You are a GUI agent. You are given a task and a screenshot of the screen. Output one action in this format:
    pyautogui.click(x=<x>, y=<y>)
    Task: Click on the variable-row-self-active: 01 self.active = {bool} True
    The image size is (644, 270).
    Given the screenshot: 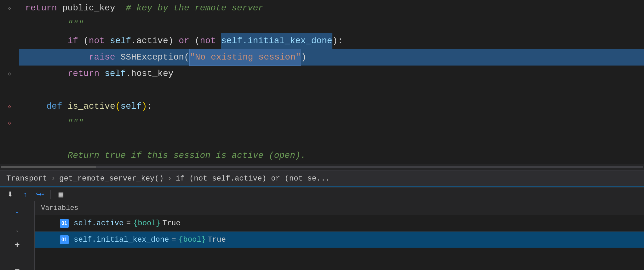 What is the action you would take?
    pyautogui.click(x=339, y=223)
    